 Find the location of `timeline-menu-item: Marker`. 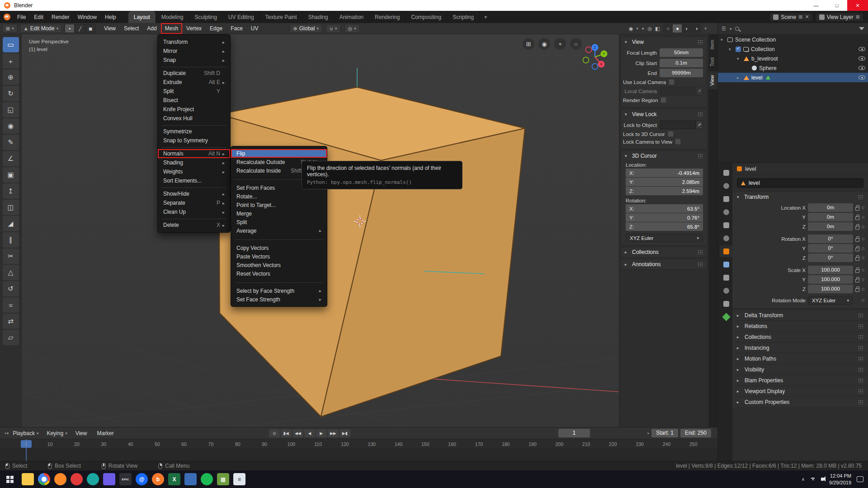

timeline-menu-item: Marker is located at coordinates (106, 433).